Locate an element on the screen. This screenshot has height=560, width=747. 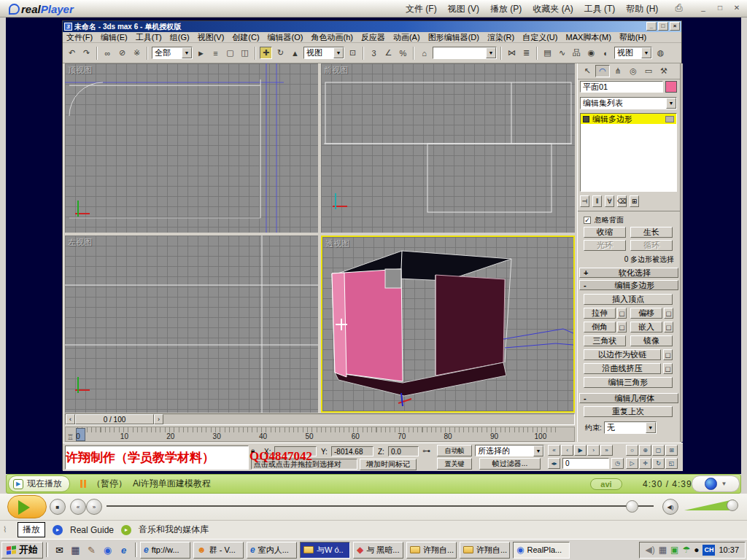
unlink-icon: ⊘ is located at coordinates (123, 52).